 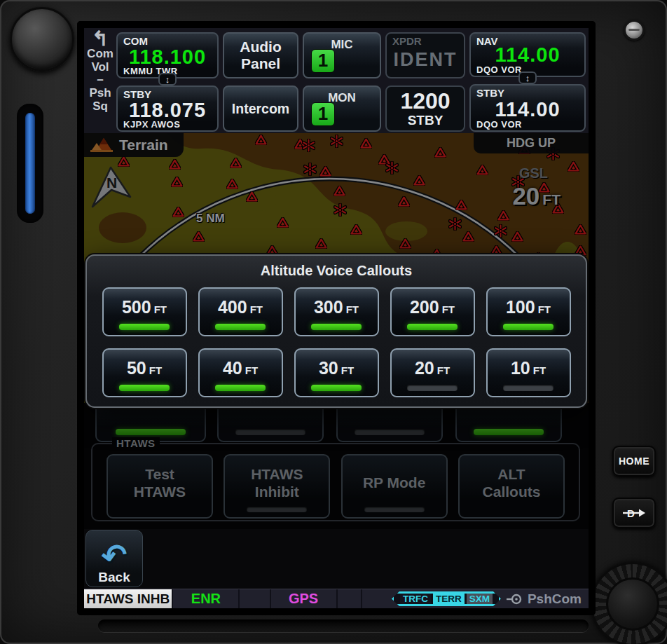 I want to click on callout-200ft-button: 200FT, so click(x=433, y=312).